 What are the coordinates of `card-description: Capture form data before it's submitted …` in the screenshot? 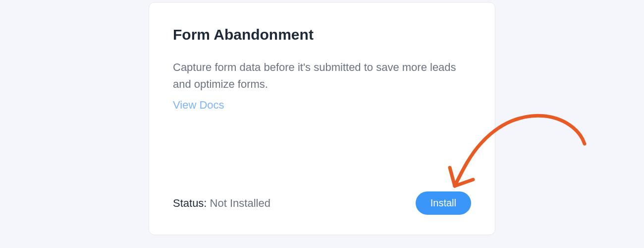 It's located at (322, 76).